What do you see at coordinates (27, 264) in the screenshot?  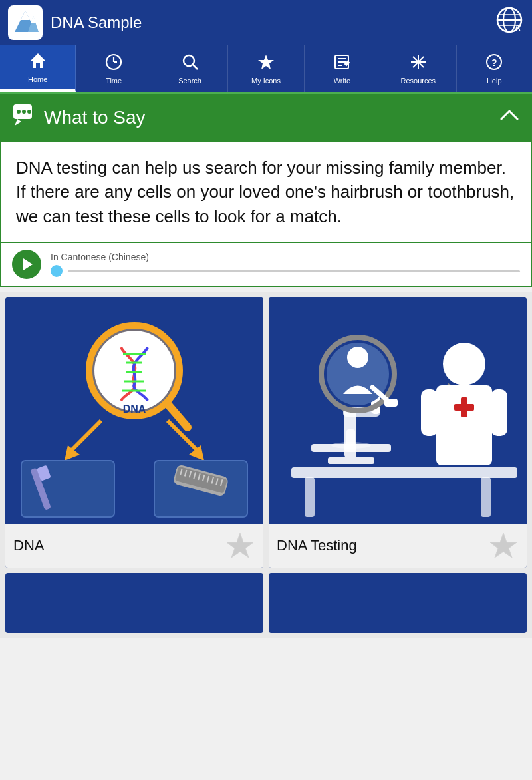 I see `play-button` at bounding box center [27, 264].